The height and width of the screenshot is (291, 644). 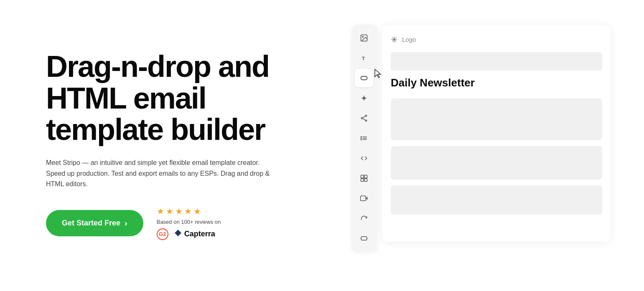 I want to click on toolbar-video, so click(x=364, y=198).